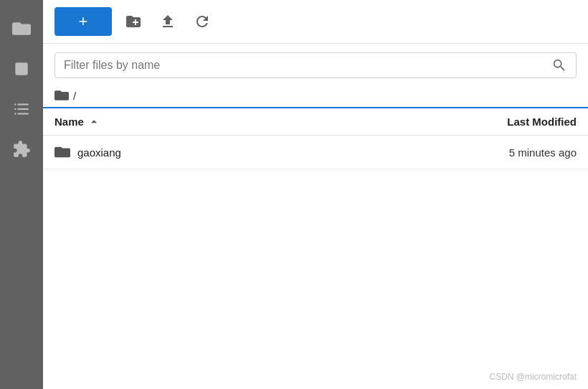 This screenshot has width=588, height=389. What do you see at coordinates (316, 65) in the screenshot?
I see `search-bar` at bounding box center [316, 65].